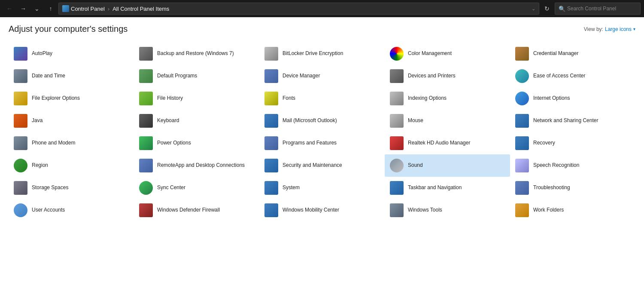 Image resolution: width=644 pixels, height=298 pixels. Describe the element at coordinates (271, 98) in the screenshot. I see `fonts-icon` at that location.